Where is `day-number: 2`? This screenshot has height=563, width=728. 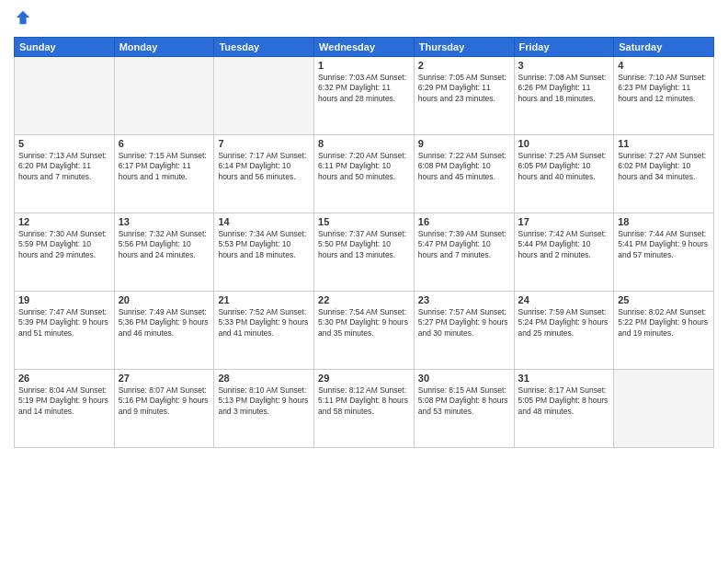 day-number: 2 is located at coordinates (464, 65).